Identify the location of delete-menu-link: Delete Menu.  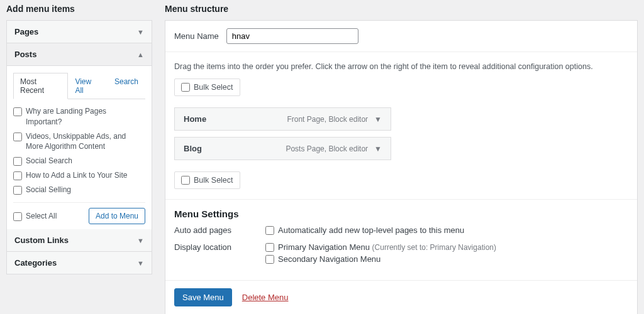
(265, 298).